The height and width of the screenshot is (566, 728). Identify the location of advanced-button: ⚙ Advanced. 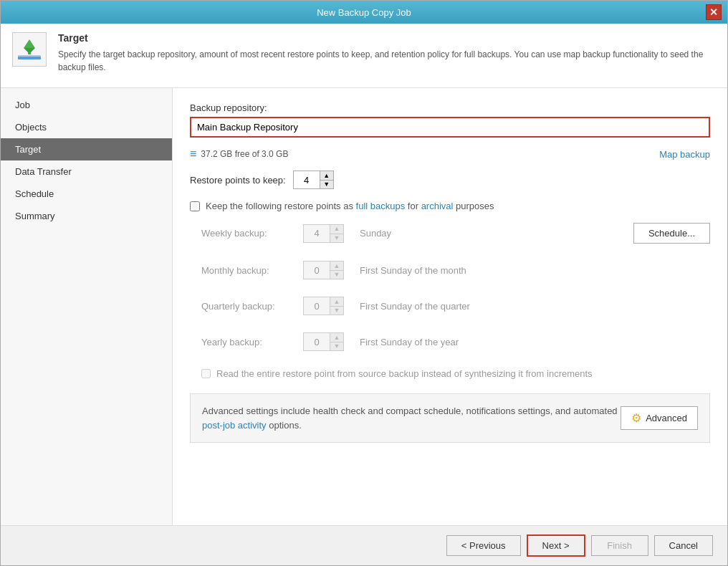
(659, 418).